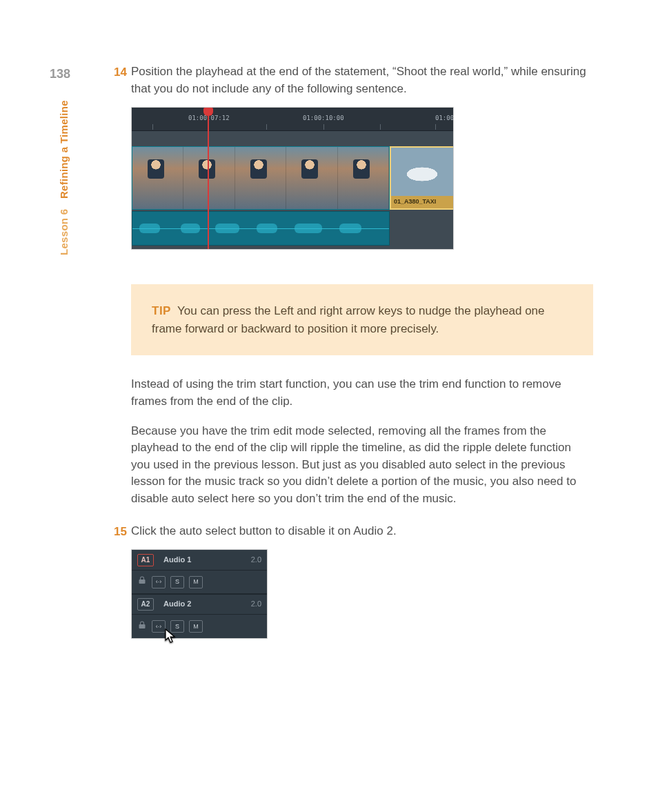 Image resolution: width=658 pixels, height=812 pixels. I want to click on audio-clip, so click(261, 228).